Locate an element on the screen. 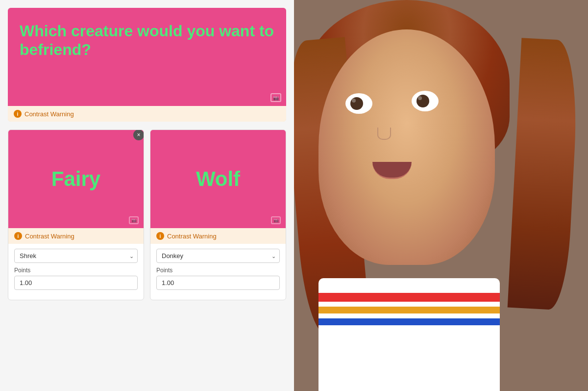  shirt-stripe-red is located at coordinates (409, 297).